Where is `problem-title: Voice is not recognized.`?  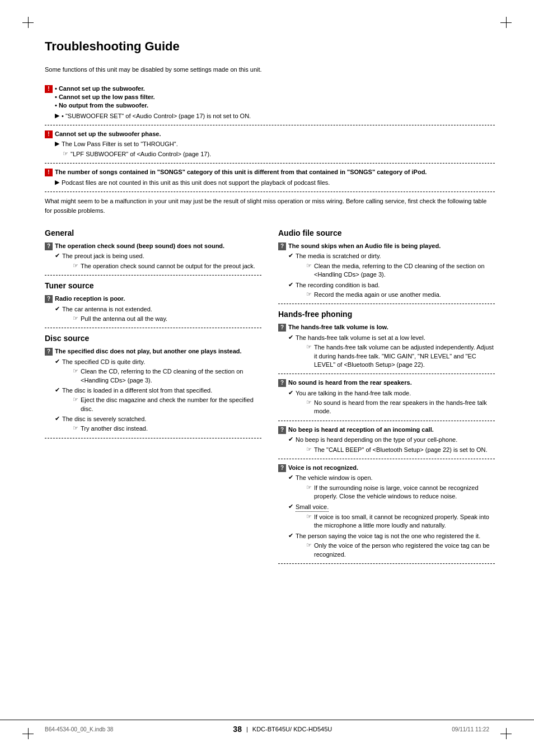 problem-title: Voice is not recognized. is located at coordinates (324, 468).